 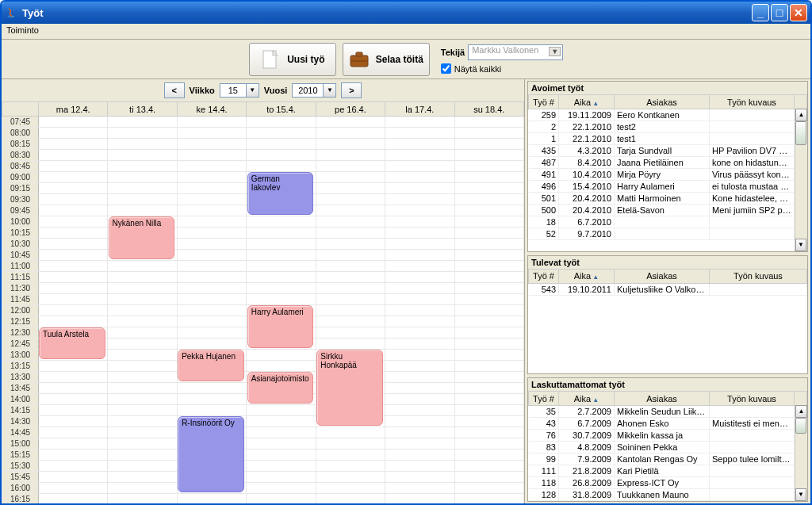 What do you see at coordinates (779, 13) in the screenshot?
I see `maximize-button: □` at bounding box center [779, 13].